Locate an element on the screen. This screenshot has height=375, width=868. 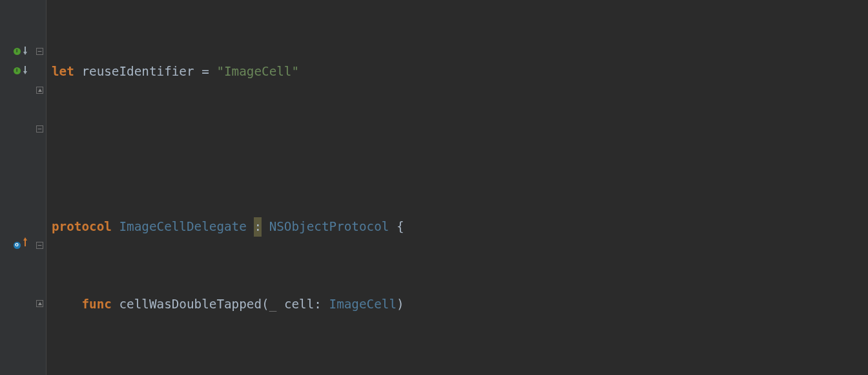
gutter is located at coordinates (17, 188).